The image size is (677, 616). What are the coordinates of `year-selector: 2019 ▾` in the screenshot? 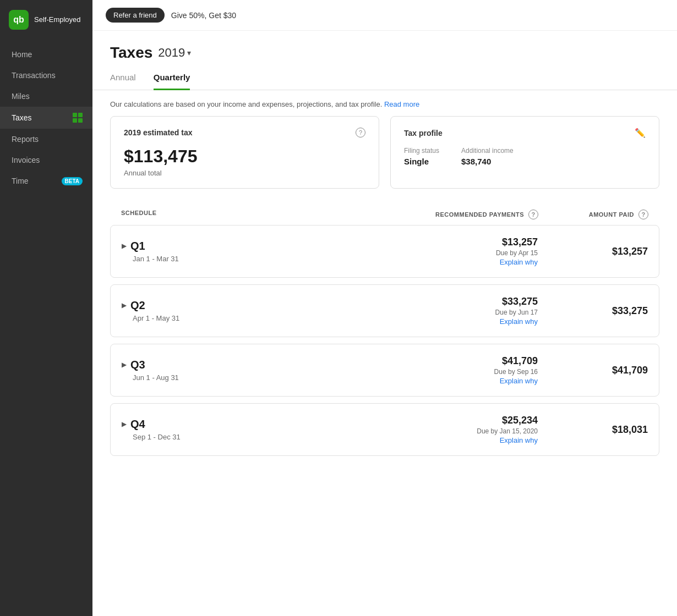 It's located at (174, 53).